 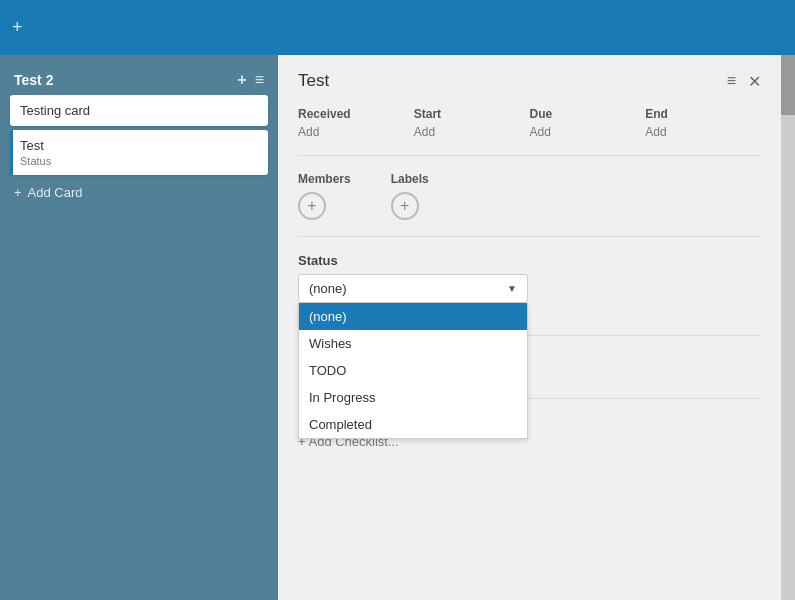 I want to click on card-close-button: ✕, so click(x=754, y=82).